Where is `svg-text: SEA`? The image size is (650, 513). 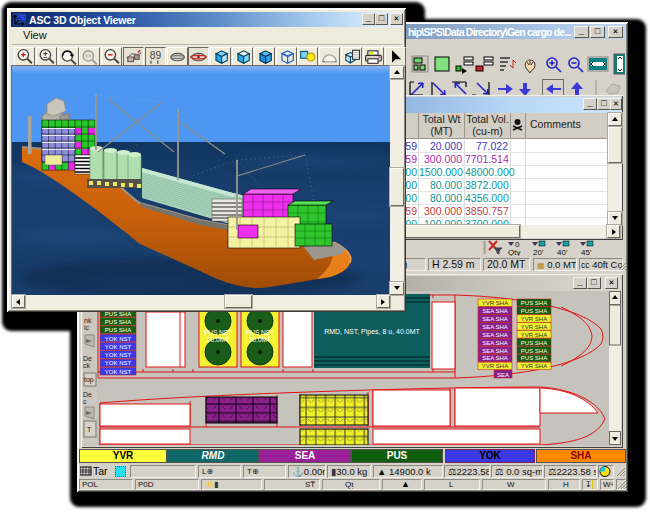 svg-text: SEA is located at coordinates (503, 375).